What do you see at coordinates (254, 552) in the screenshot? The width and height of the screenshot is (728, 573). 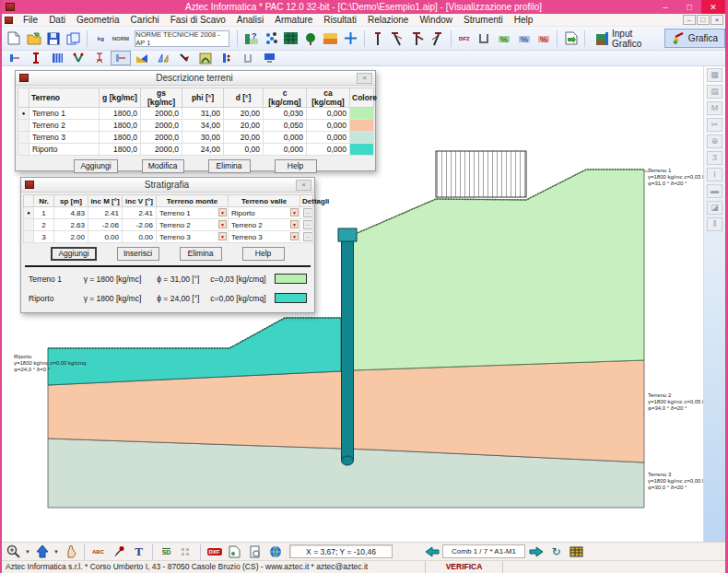 I see `print-preview-icon` at bounding box center [254, 552].